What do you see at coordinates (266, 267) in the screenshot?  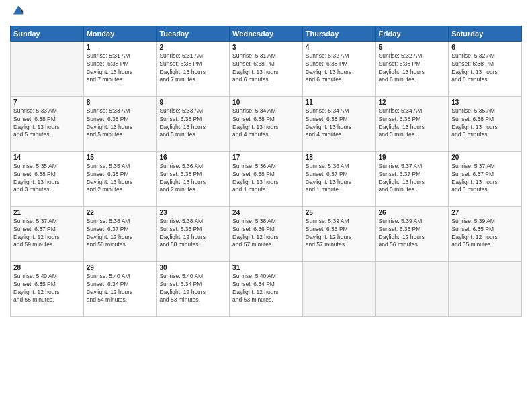 I see `day-number: 31` at bounding box center [266, 267].